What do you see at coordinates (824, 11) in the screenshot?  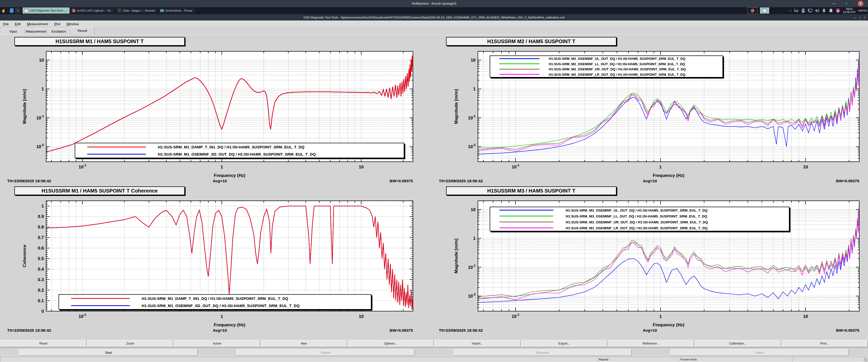 I see `bell-icon` at bounding box center [824, 11].